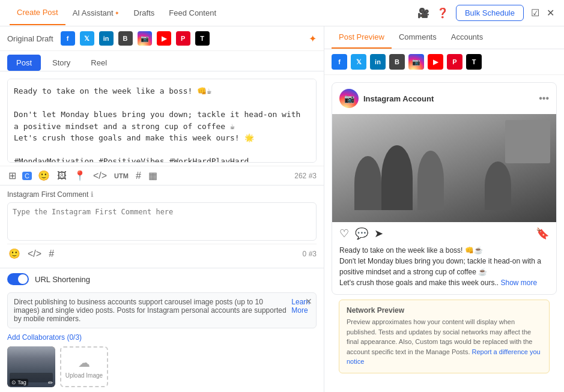  What do you see at coordinates (416, 62) in the screenshot?
I see `preview-social-icon-ig: 📷` at bounding box center [416, 62].